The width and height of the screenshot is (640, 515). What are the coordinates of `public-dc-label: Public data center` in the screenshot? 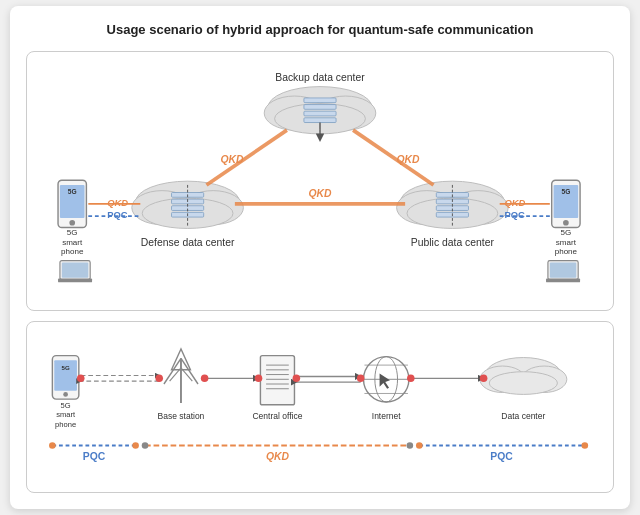 It's located at (453, 244).